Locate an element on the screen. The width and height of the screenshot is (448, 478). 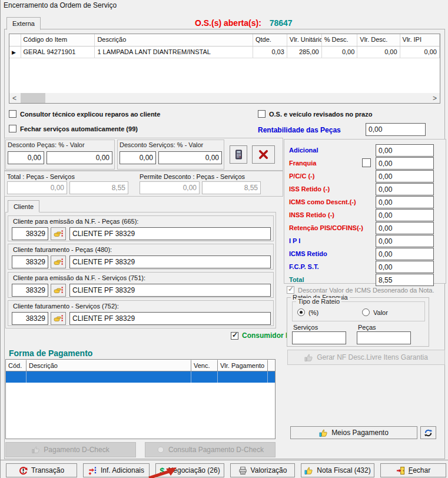
col-codigo-item: Código do Item is located at coordinates (58, 40).